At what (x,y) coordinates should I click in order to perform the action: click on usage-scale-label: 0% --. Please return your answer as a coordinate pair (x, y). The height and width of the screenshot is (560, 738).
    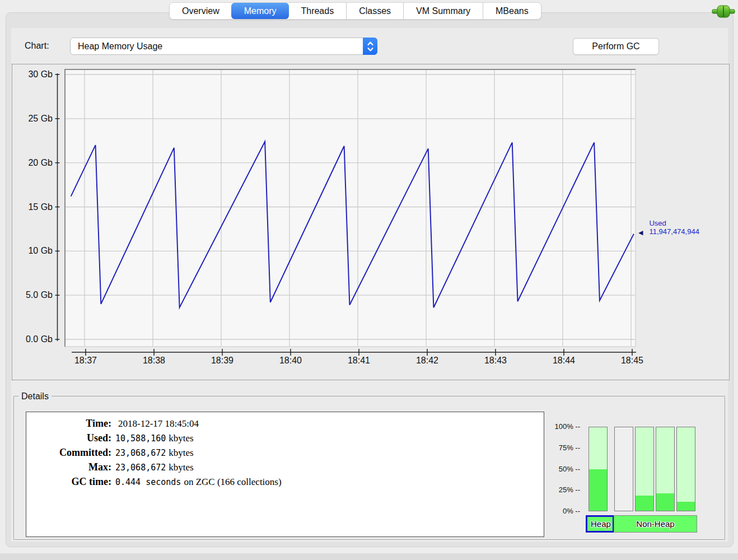
    Looking at the image, I should click on (563, 511).